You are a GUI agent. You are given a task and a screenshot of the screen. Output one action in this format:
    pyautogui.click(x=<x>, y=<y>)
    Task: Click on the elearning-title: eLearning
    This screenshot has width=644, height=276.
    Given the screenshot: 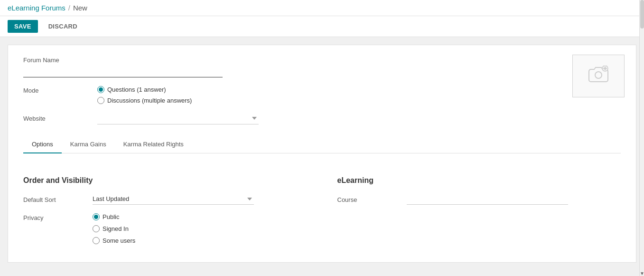 What is the action you would take?
    pyautogui.click(x=479, y=181)
    